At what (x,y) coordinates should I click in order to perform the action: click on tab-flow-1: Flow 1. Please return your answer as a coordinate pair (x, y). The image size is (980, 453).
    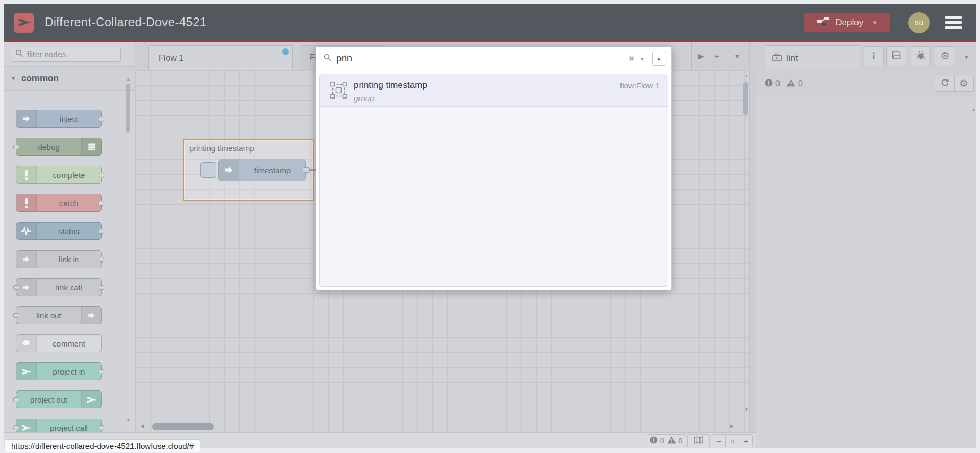
    Looking at the image, I should click on (221, 58).